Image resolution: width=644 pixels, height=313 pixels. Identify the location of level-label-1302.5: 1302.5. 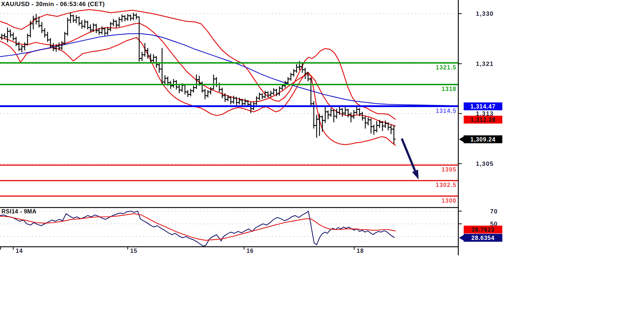
(446, 185).